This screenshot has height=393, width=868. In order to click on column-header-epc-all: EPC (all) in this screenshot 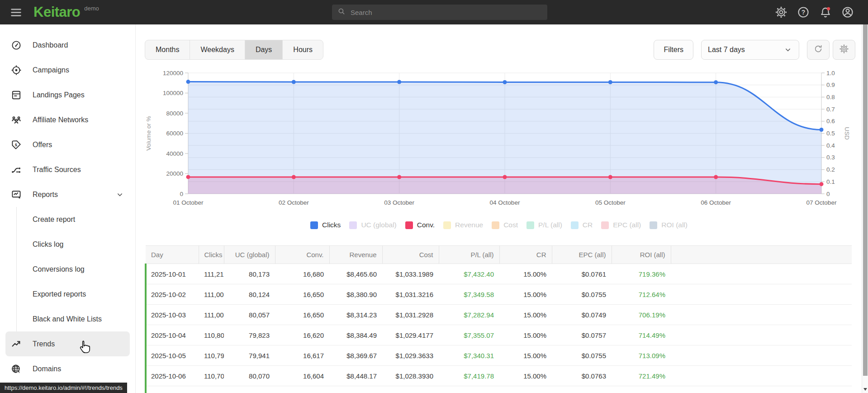, I will do `click(582, 255)`.